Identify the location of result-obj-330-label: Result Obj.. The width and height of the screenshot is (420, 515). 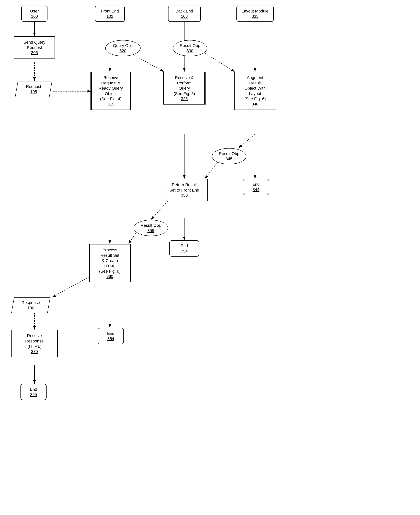
(190, 46).